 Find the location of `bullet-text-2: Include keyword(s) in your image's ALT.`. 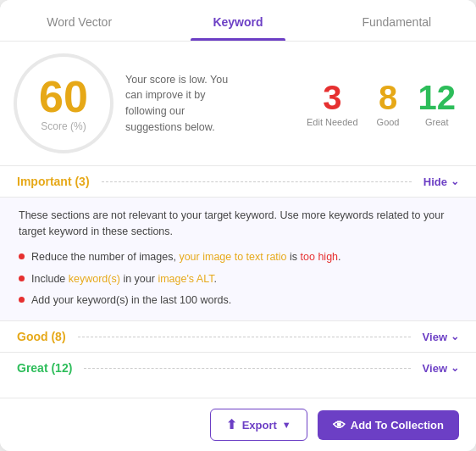

bullet-text-2: Include keyword(s) in your image's ALT. is located at coordinates (124, 280).